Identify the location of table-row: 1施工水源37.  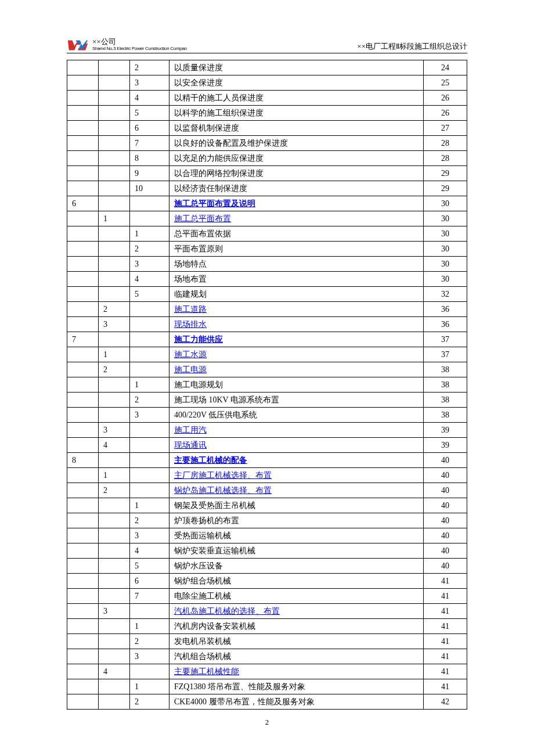
(267, 355).